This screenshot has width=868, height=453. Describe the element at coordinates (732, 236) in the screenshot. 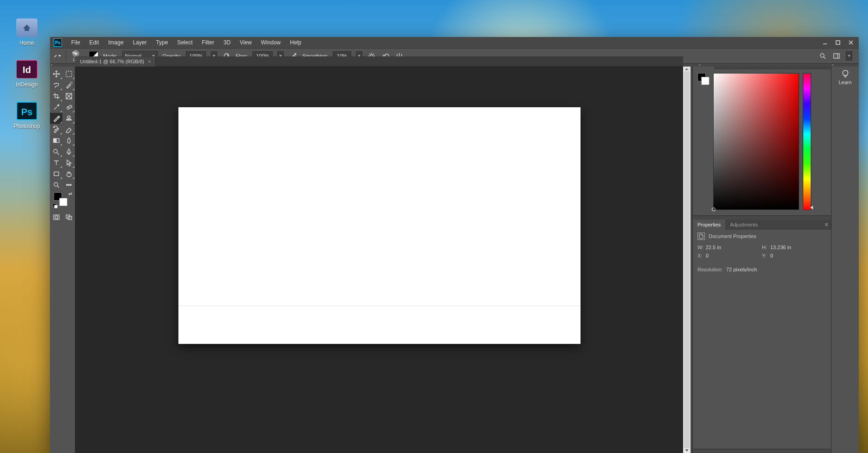

I see `properties-heading: Document Properties` at that location.